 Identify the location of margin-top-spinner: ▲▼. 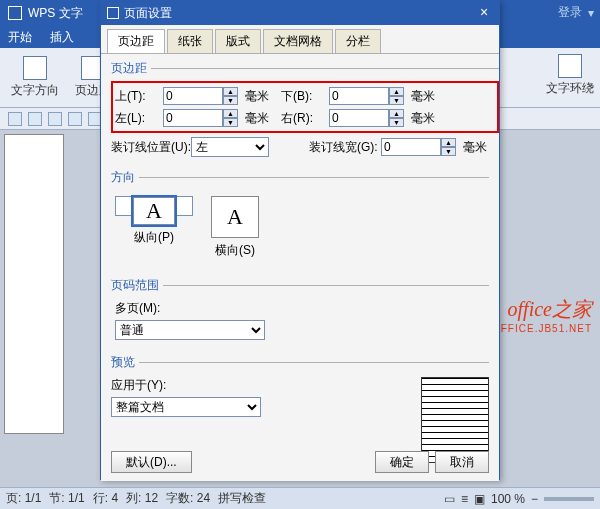
(202, 96).